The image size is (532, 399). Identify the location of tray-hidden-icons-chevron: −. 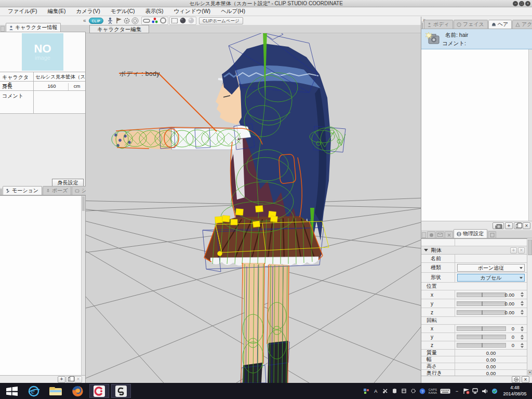
(457, 391).